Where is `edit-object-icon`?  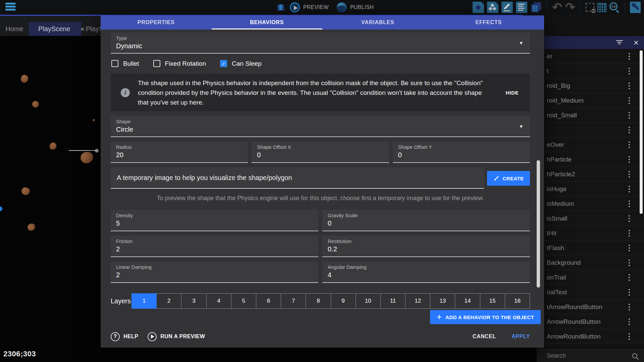
edit-object-icon is located at coordinates (507, 7).